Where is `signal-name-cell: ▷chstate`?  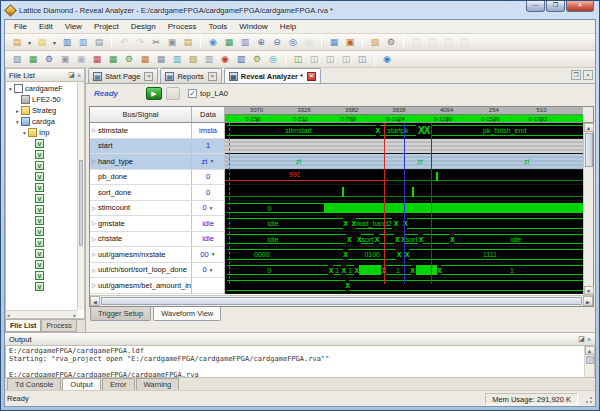 signal-name-cell: ▷chstate is located at coordinates (141, 240).